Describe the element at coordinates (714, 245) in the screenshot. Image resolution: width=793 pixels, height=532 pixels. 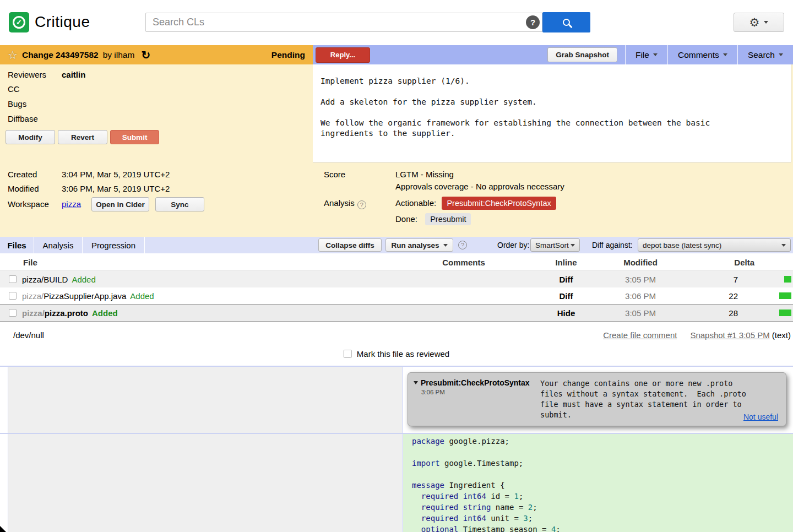
I see `diff-against-dropdown: depot base (latest sync)` at that location.